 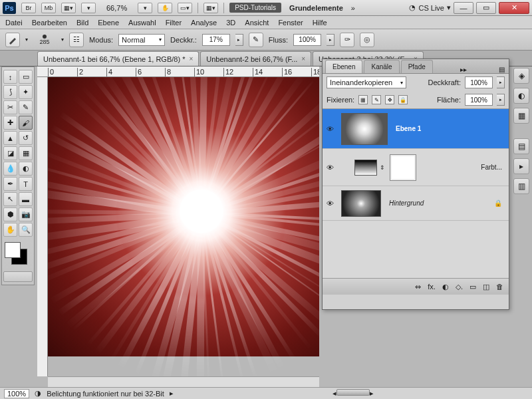 I want to click on brush-preview: 285, so click(x=45, y=40).